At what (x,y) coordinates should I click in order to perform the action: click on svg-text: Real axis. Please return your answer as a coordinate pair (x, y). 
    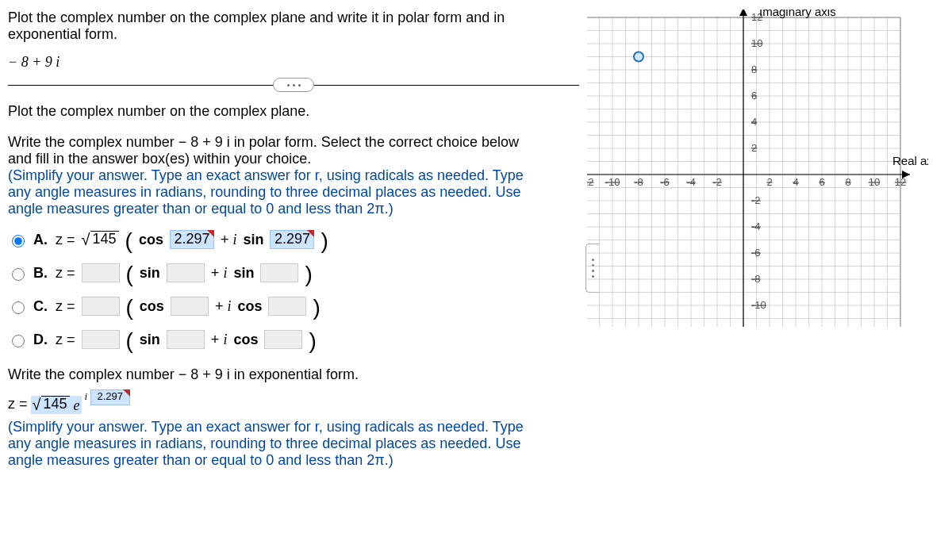
    Looking at the image, I should click on (911, 160).